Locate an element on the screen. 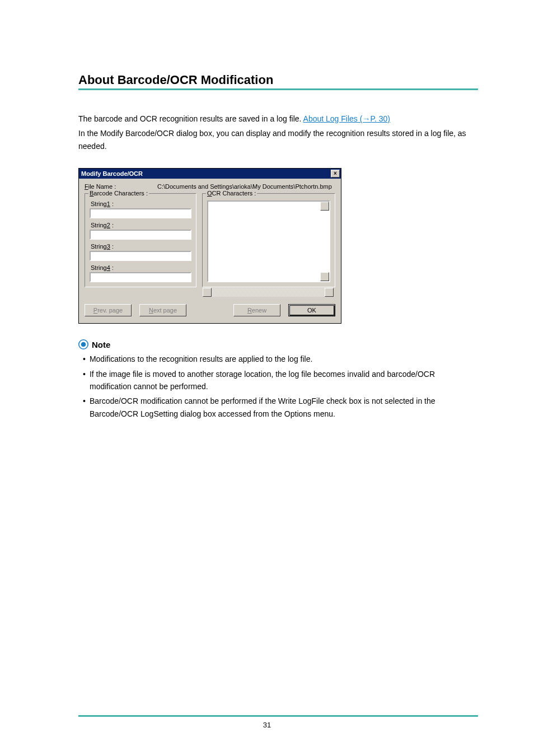  string1-input is located at coordinates (140, 213).